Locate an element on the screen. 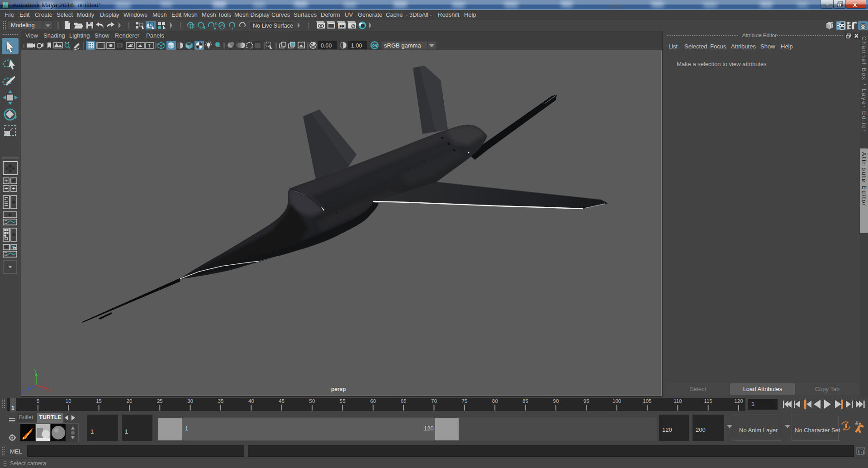 Image resolution: width=868 pixels, height=468 pixels. svg-text: 30 is located at coordinates (190, 401).